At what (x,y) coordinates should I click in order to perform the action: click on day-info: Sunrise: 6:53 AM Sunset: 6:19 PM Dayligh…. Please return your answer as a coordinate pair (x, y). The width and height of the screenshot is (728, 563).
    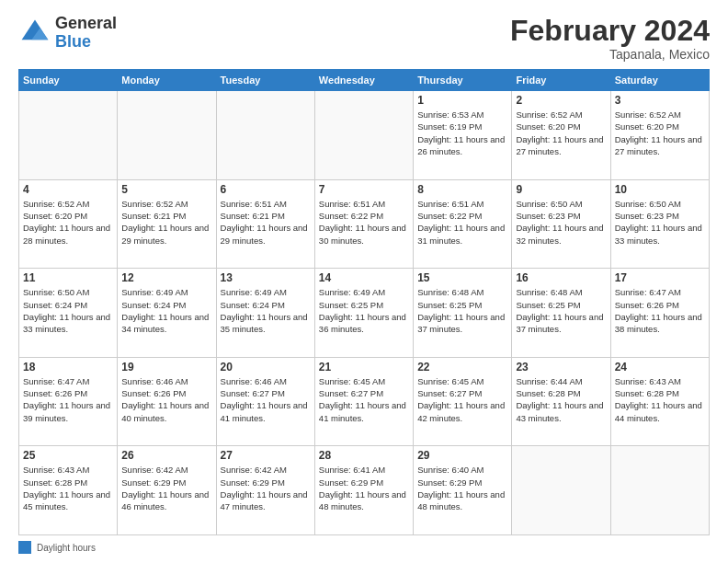
    Looking at the image, I should click on (462, 132).